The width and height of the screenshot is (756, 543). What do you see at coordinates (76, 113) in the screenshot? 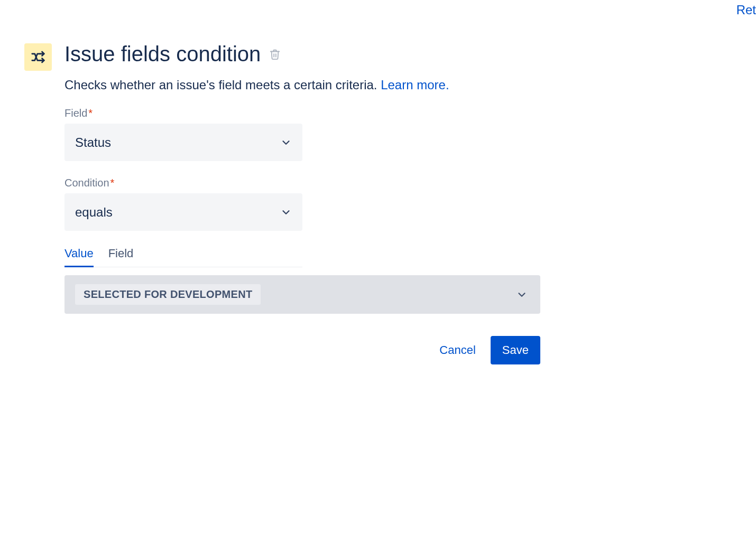
I see `field-label-text: Field` at bounding box center [76, 113].